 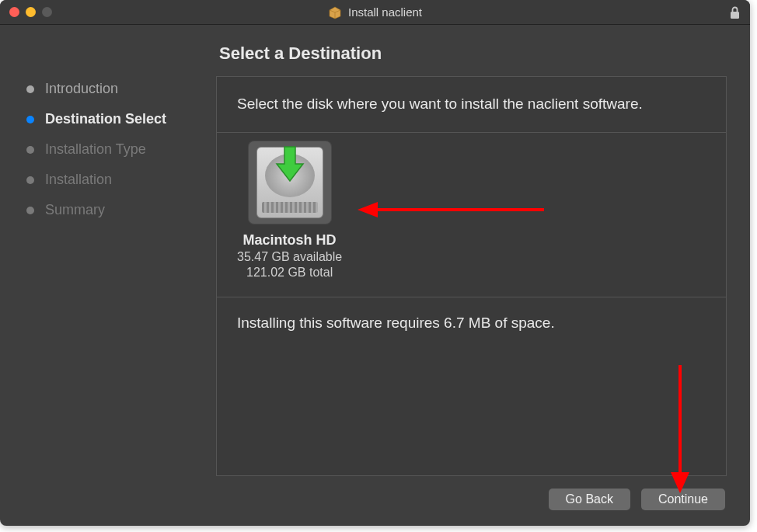 I want to click on step-label: Destination Select, so click(x=106, y=120).